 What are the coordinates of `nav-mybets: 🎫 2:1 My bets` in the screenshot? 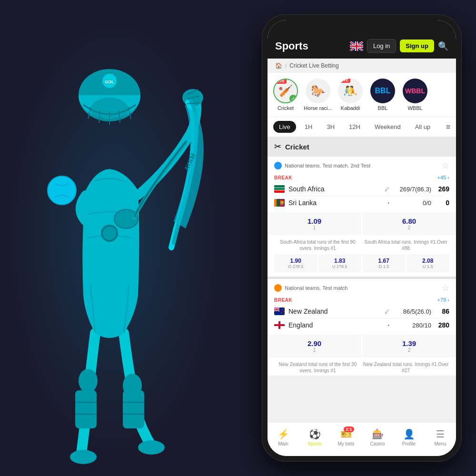 It's located at (346, 437).